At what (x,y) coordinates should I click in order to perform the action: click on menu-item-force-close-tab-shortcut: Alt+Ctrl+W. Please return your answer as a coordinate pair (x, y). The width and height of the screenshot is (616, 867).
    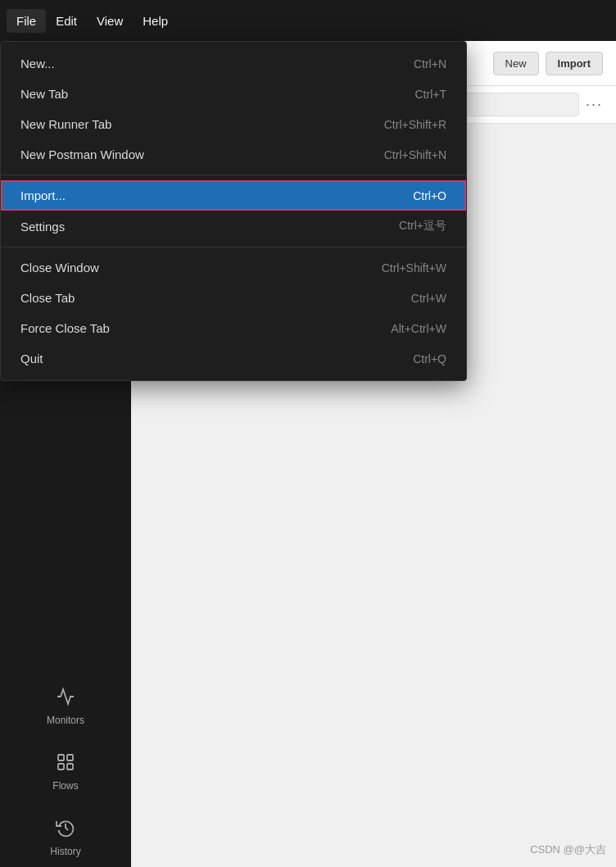
    Looking at the image, I should click on (419, 329).